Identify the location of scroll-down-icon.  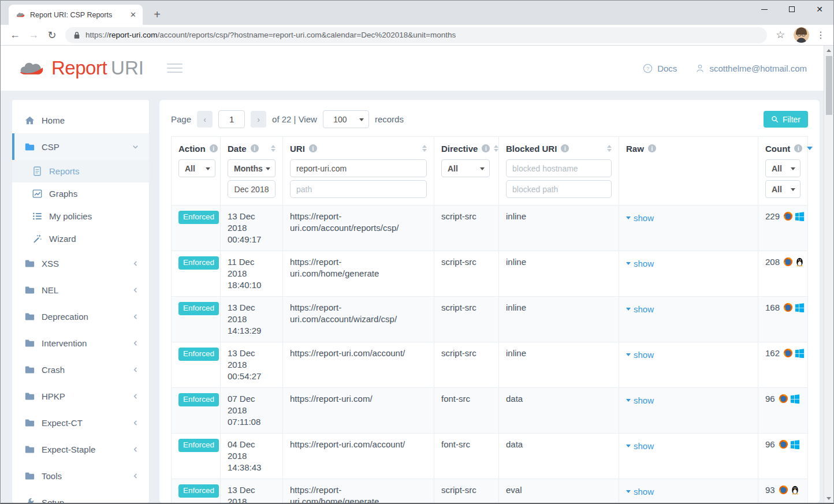
(829, 498).